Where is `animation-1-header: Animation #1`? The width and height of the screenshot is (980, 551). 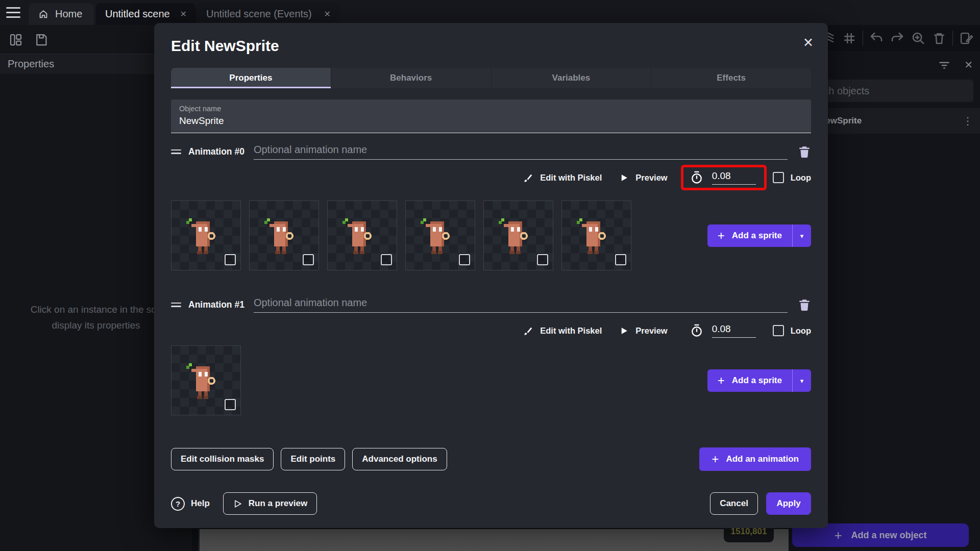
animation-1-header: Animation #1 is located at coordinates (491, 305).